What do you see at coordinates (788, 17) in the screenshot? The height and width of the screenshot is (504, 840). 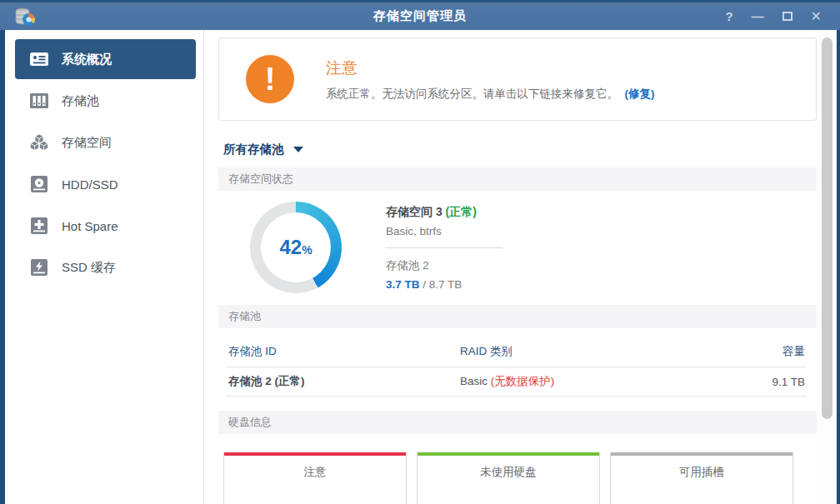 I see `maximize-button` at bounding box center [788, 17].